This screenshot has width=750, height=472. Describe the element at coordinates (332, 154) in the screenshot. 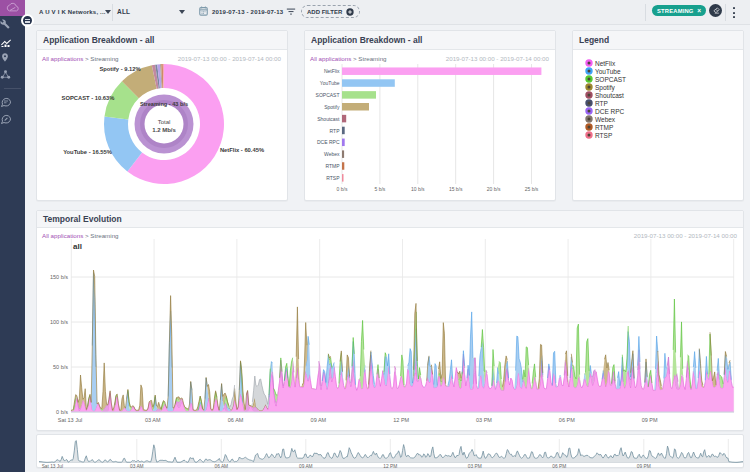

I see `svg-text: Webex` at that location.